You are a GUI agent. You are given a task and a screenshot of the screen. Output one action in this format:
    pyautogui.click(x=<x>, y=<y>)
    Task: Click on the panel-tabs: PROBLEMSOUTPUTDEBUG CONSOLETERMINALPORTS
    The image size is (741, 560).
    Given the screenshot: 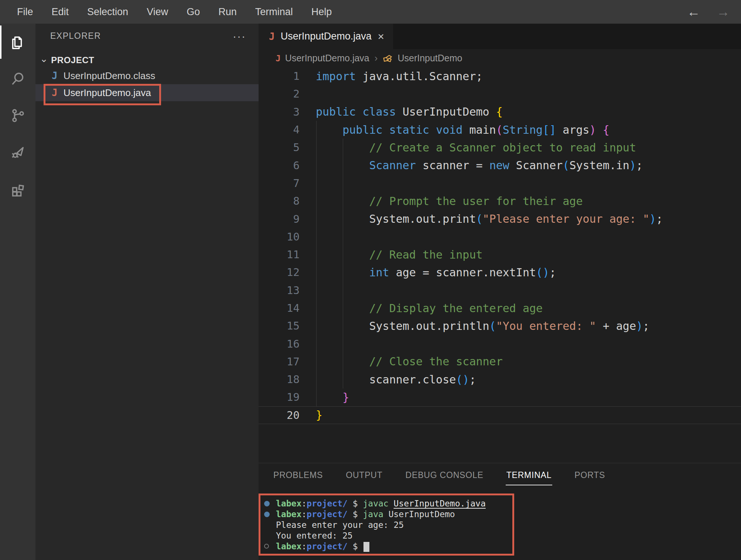 What is the action you would take?
    pyautogui.click(x=500, y=475)
    